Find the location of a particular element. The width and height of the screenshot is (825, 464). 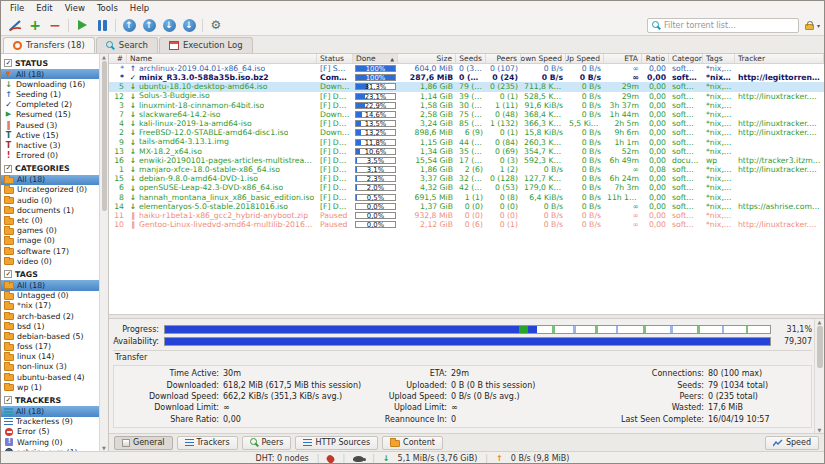

details-tab-general: General is located at coordinates (144, 443).